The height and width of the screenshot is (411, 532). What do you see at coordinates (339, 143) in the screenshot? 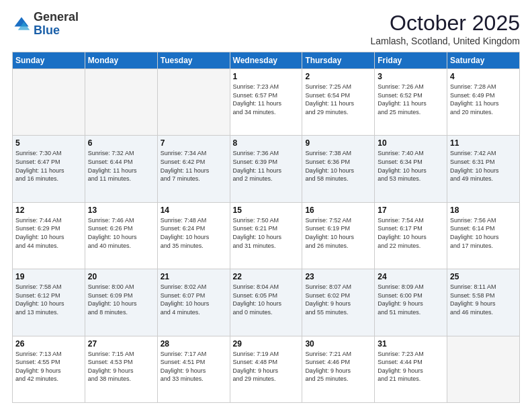
I see `day-number: 9` at bounding box center [339, 143].